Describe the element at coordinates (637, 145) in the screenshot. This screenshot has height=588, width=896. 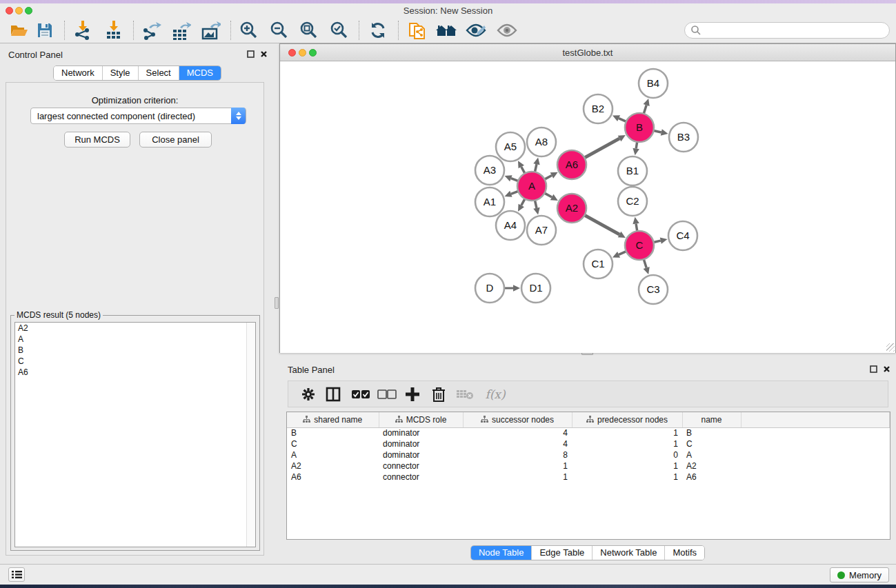
I see `graph-edge-B-B1` at that location.